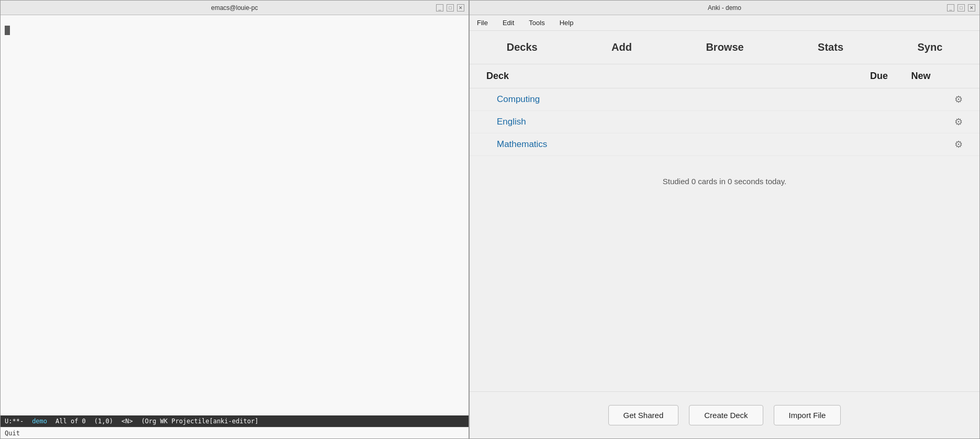  What do you see at coordinates (104, 421) in the screenshot?
I see `emacs-cursor-pos: (1,0)` at bounding box center [104, 421].